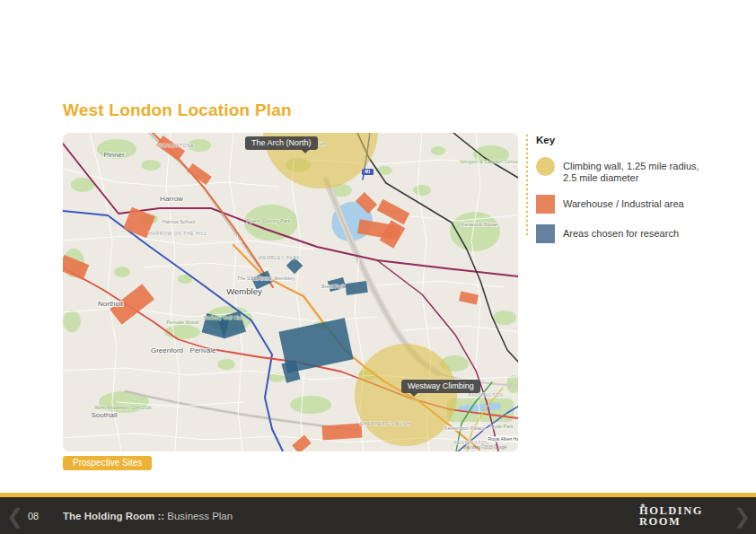 Image resolution: width=756 pixels, height=534 pixels. Describe the element at coordinates (282, 143) in the screenshot. I see `map-tooltip-arch-north-label: The Arch (North)` at that location.